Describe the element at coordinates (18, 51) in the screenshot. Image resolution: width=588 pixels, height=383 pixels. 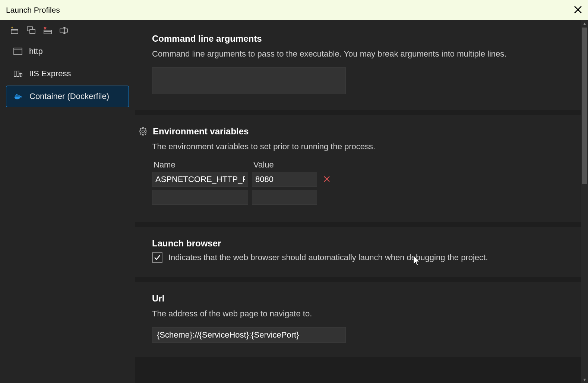
I see `window-icon` at that location.